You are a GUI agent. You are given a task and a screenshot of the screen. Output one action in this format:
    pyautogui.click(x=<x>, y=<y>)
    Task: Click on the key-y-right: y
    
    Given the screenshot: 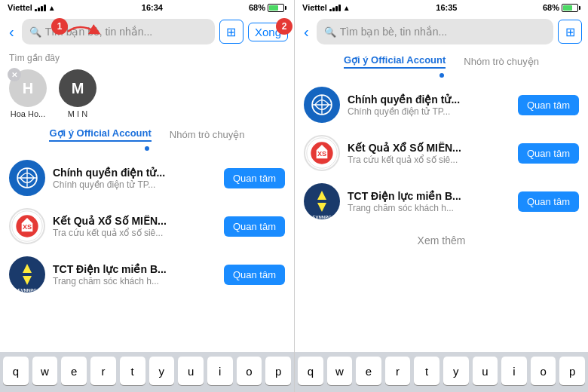 What is the action you would take?
    pyautogui.click(x=456, y=371)
    